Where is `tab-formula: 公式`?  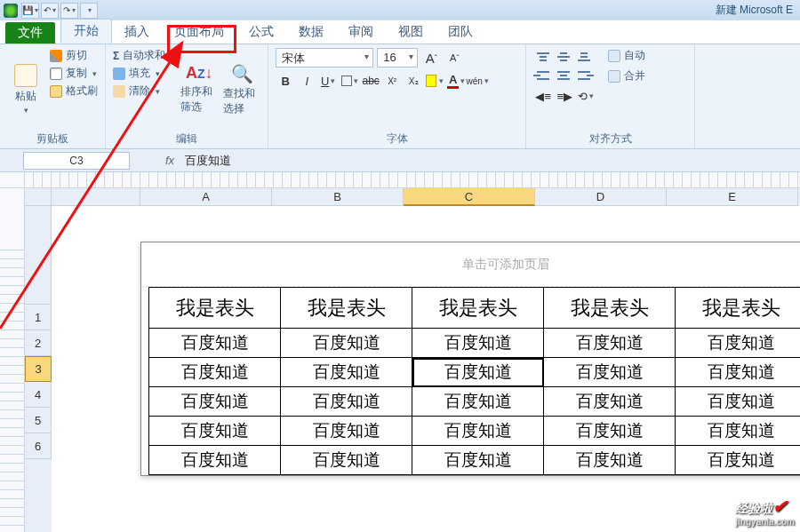
tab-formula: 公式 is located at coordinates (261, 32).